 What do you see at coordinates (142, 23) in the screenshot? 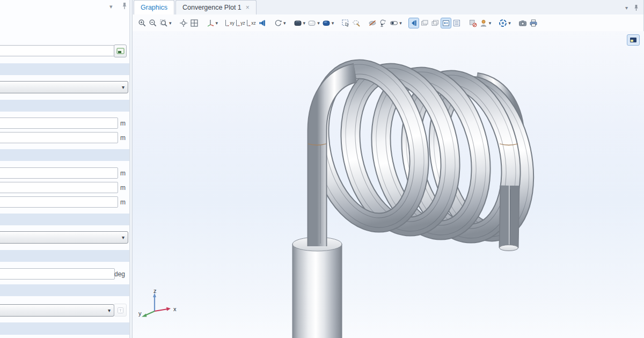
I see `zoom-in-icon` at bounding box center [142, 23].